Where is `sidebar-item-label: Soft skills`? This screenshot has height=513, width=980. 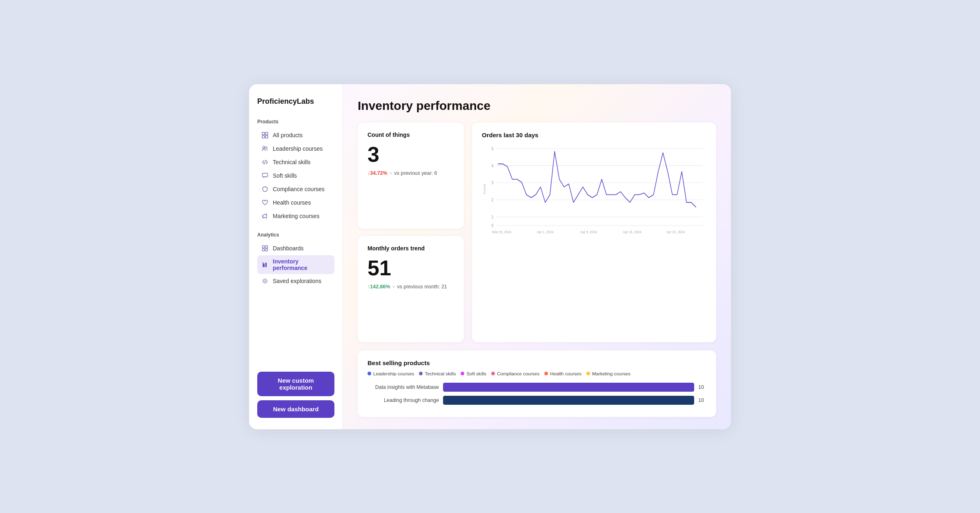
sidebar-item-label: Soft skills is located at coordinates (285, 176).